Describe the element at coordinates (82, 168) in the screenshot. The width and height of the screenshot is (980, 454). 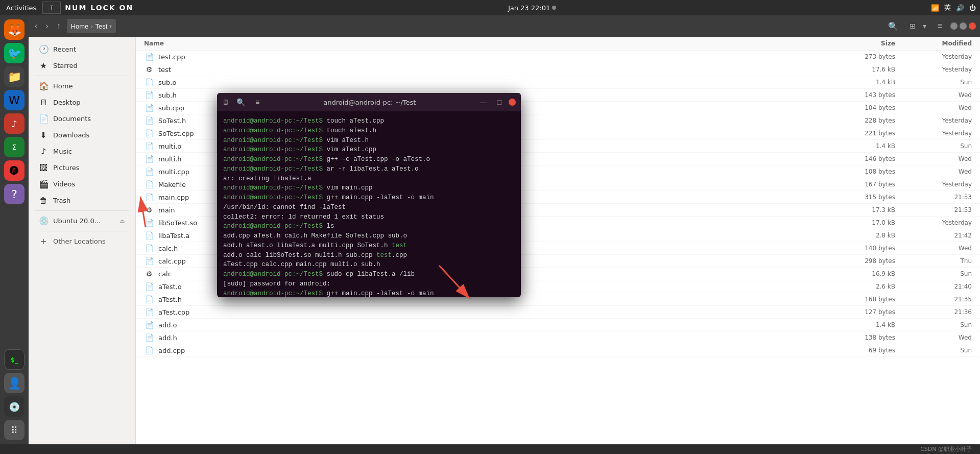
I see `sidebar-item-pictures: 🖼 Pictures` at that location.